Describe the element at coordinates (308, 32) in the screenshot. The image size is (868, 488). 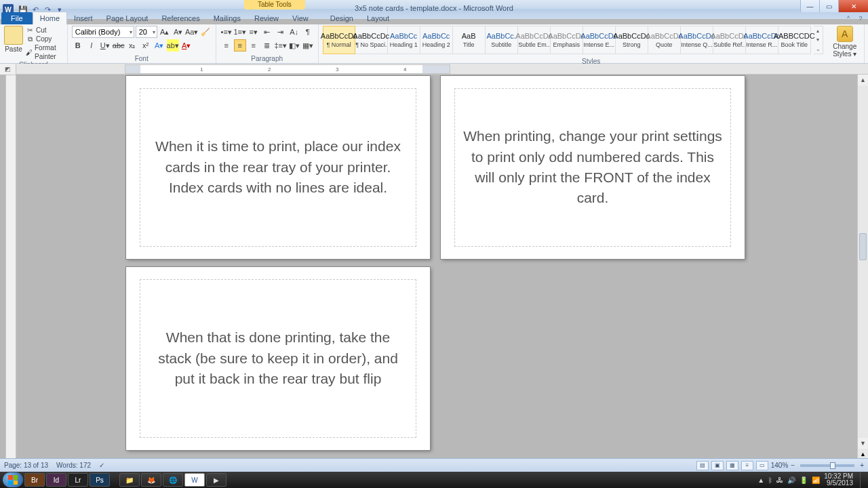
I see `show-marks-button: ¶` at that location.